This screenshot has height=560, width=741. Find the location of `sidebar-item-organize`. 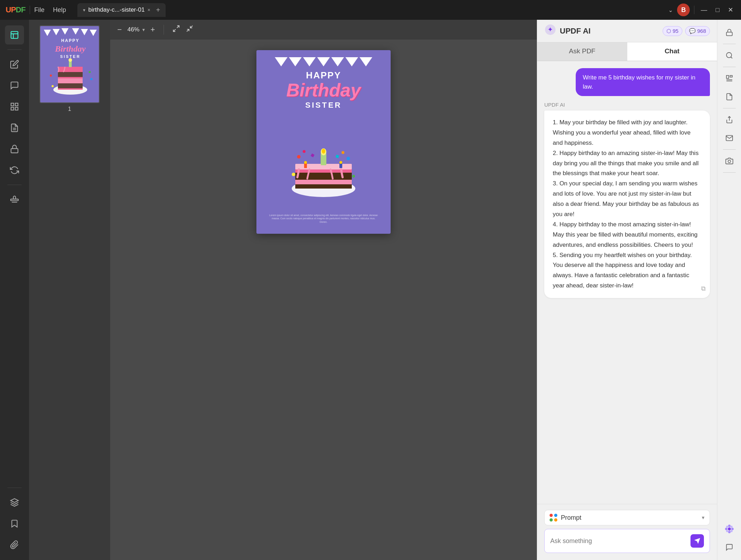

sidebar-item-organize is located at coordinates (14, 107).